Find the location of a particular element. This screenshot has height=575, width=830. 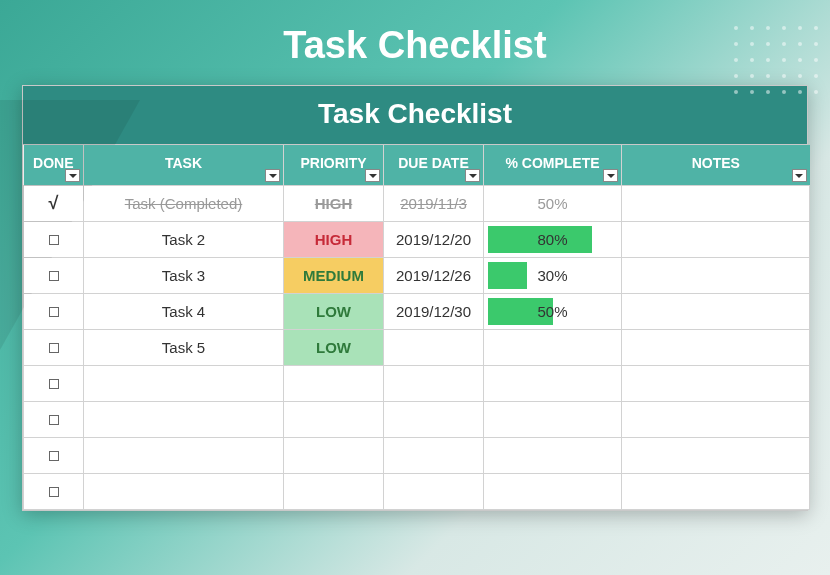

header-priority: PRIORITY is located at coordinates (334, 166).